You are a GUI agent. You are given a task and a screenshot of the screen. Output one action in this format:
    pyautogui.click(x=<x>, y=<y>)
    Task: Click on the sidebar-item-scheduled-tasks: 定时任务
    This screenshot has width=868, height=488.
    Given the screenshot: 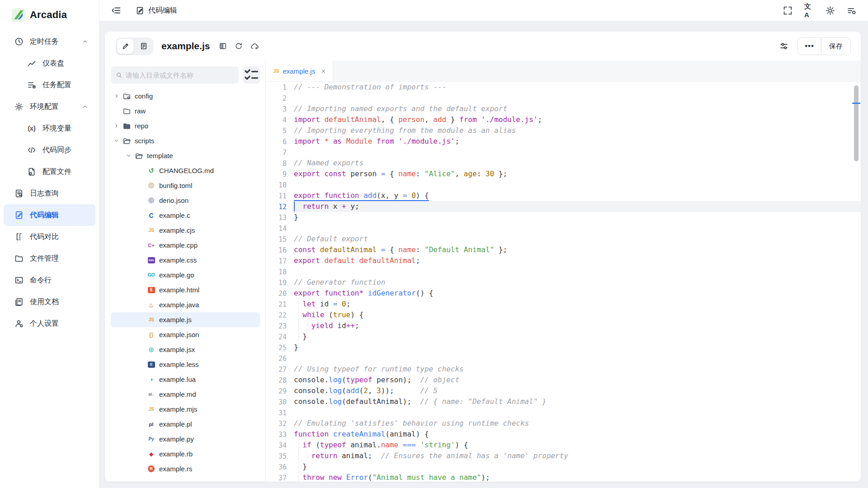 What is the action you would take?
    pyautogui.click(x=50, y=42)
    